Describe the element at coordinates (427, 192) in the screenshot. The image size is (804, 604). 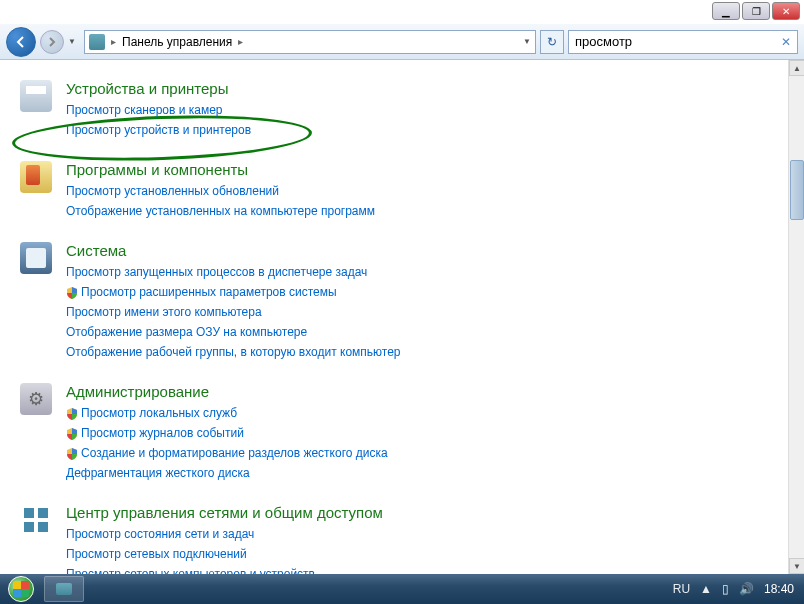
I see `section-body: Программы и компонентыПросмотр установле…` at that location.